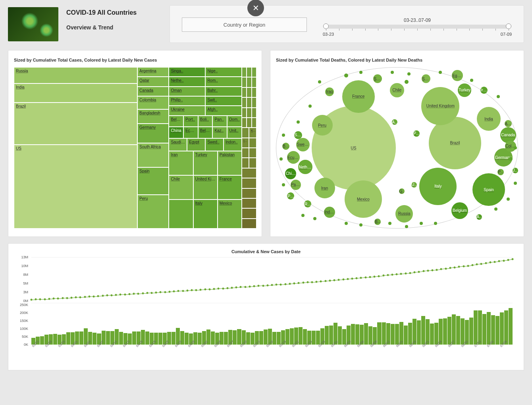  What do you see at coordinates (465, 90) in the screenshot?
I see `bubble: Turkey` at bounding box center [465, 90].